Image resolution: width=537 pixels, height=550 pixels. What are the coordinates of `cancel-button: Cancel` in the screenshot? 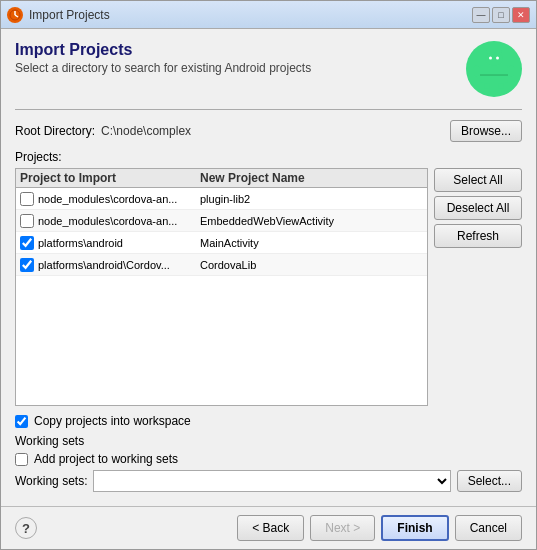 It's located at (488, 528).